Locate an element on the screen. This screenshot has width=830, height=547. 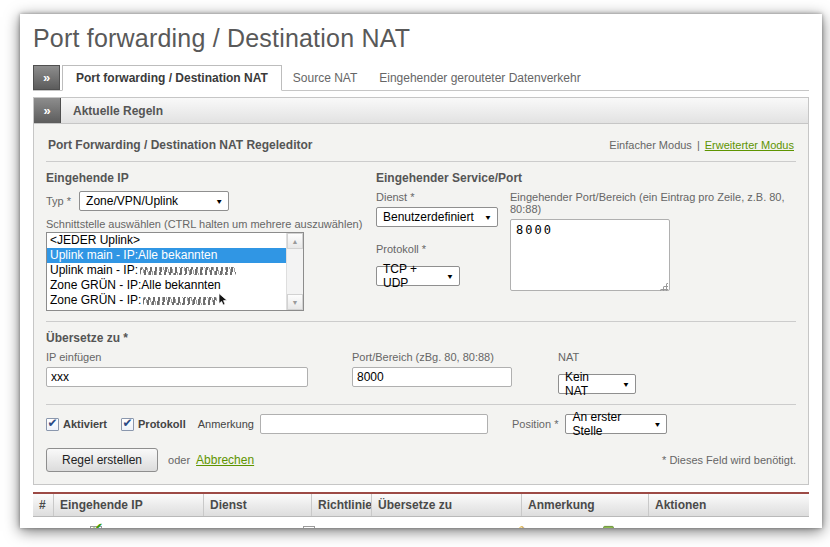
enabled-checkbox: ✔ is located at coordinates (52, 424).